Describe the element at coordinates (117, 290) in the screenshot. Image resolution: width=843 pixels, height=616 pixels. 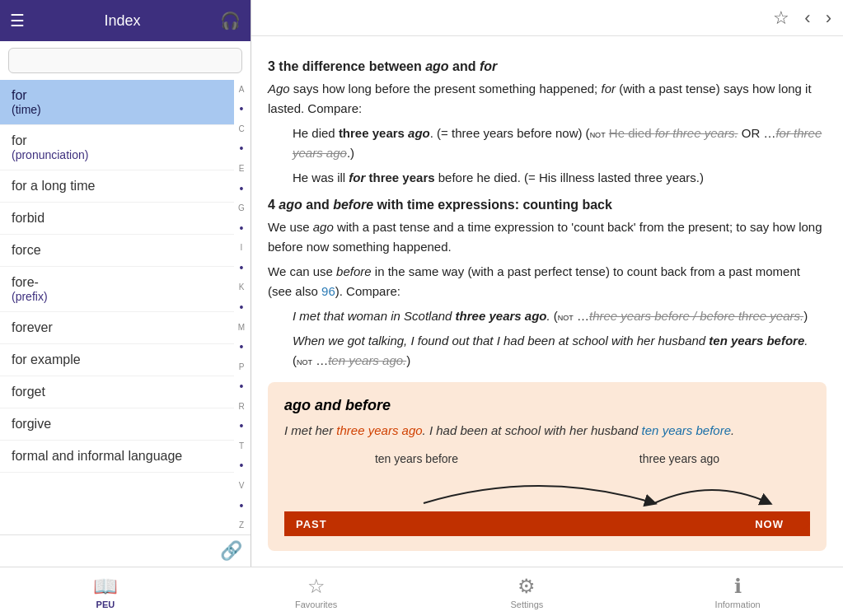
I see `sidebar-item-fore-prefix: fore- (prefix)` at that location.